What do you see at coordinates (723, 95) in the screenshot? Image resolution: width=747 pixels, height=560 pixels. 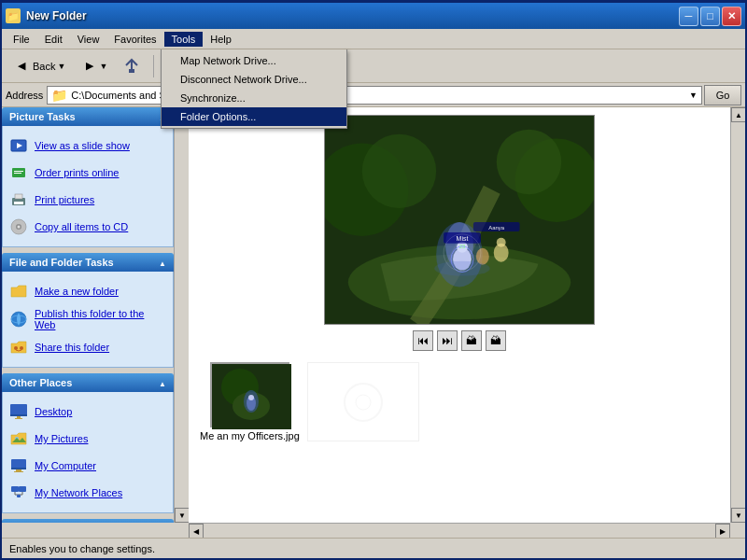 I see `go-button: Go` at bounding box center [723, 95].